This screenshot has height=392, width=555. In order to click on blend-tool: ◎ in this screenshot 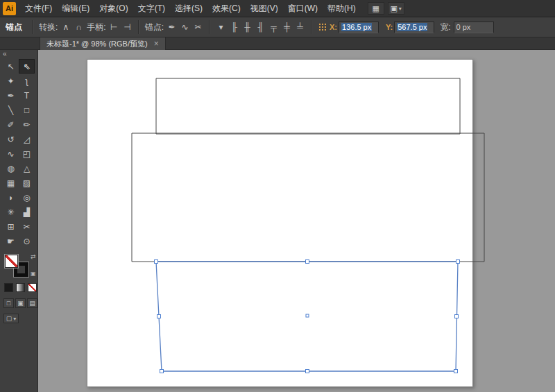, I will do `click(26, 197)`.